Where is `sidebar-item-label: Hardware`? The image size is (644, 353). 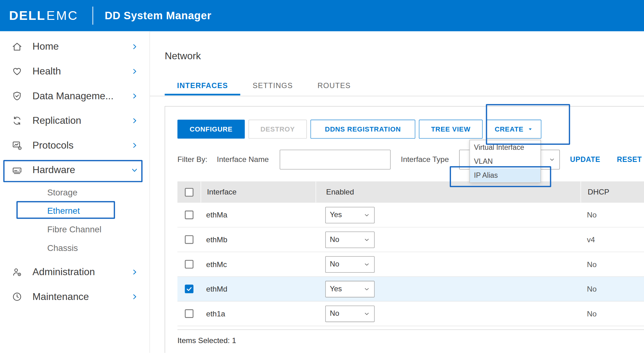 sidebar-item-label: Hardware is located at coordinates (54, 170).